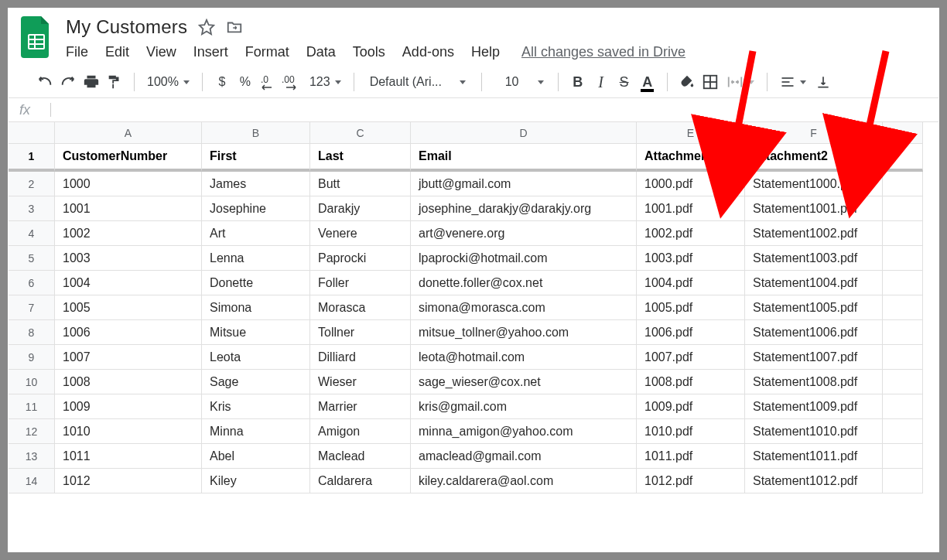  What do you see at coordinates (691, 407) in the screenshot?
I see `data-cell: 1009.pdf` at bounding box center [691, 407].